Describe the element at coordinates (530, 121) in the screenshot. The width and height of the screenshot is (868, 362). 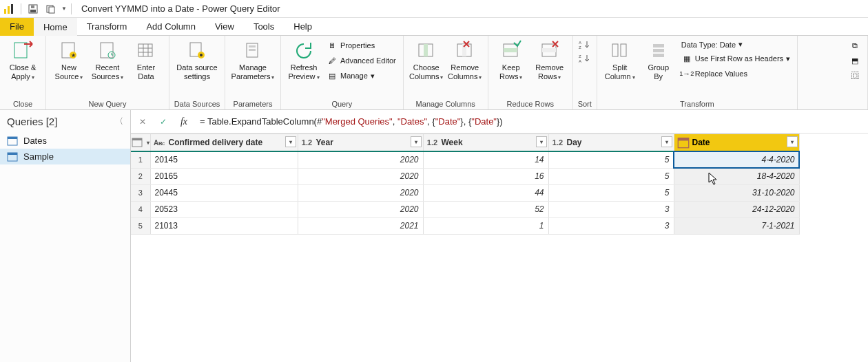
I see `formula-text: = Table.ExpandTableColumn(#"Merged Queri…` at that location.